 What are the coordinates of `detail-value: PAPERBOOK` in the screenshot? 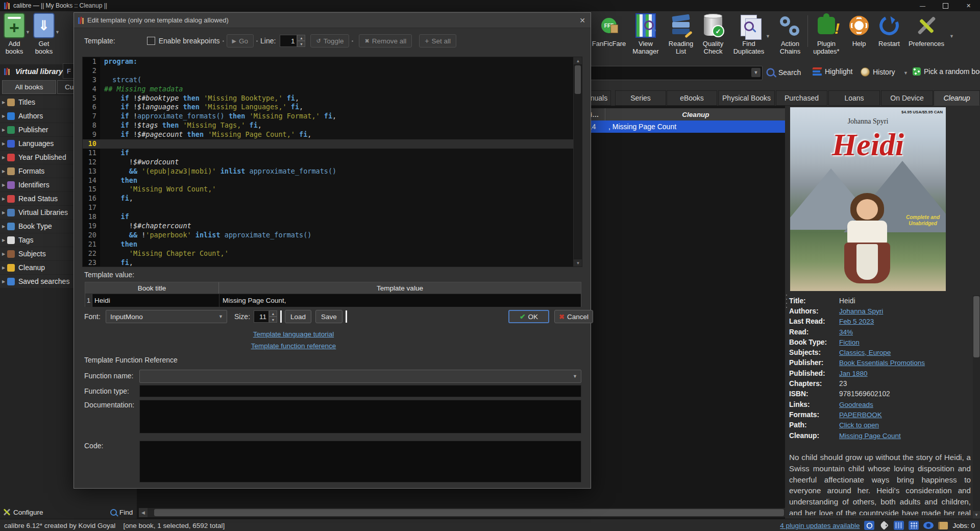 It's located at (861, 415).